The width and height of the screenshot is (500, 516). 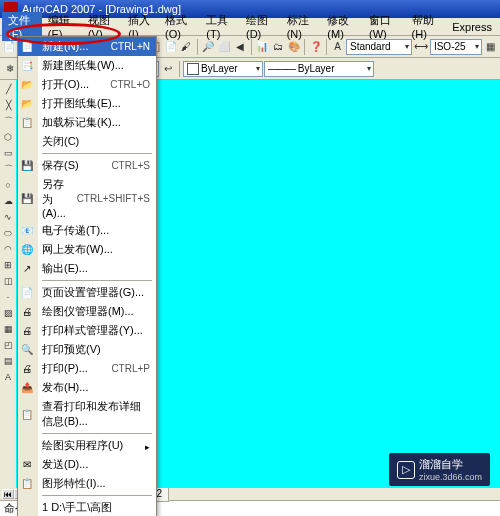 I want to click on paste-icon: 📄, so click(x=170, y=47).